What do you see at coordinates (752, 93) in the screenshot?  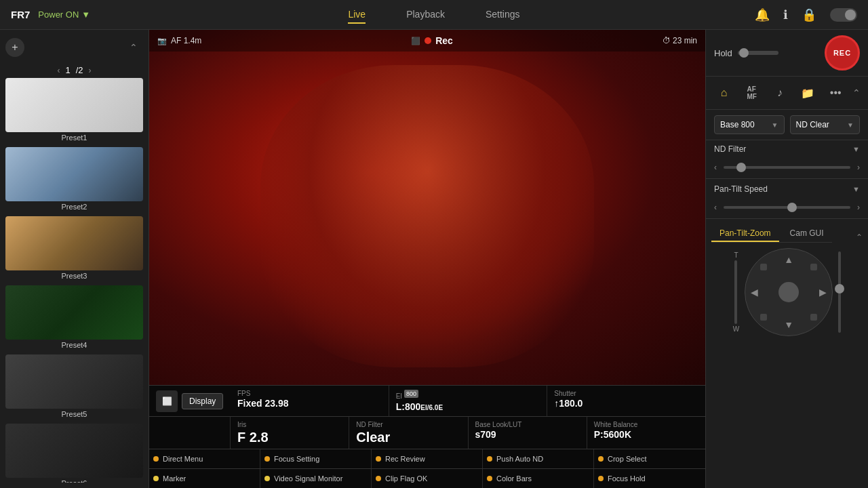 I see `af-mf-icon-button: AFMF` at bounding box center [752, 93].